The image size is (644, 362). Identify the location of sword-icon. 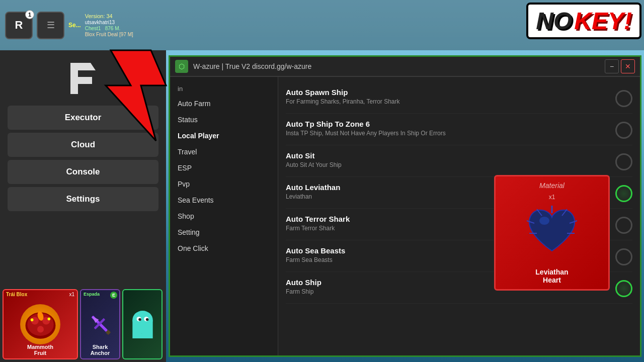
(100, 324).